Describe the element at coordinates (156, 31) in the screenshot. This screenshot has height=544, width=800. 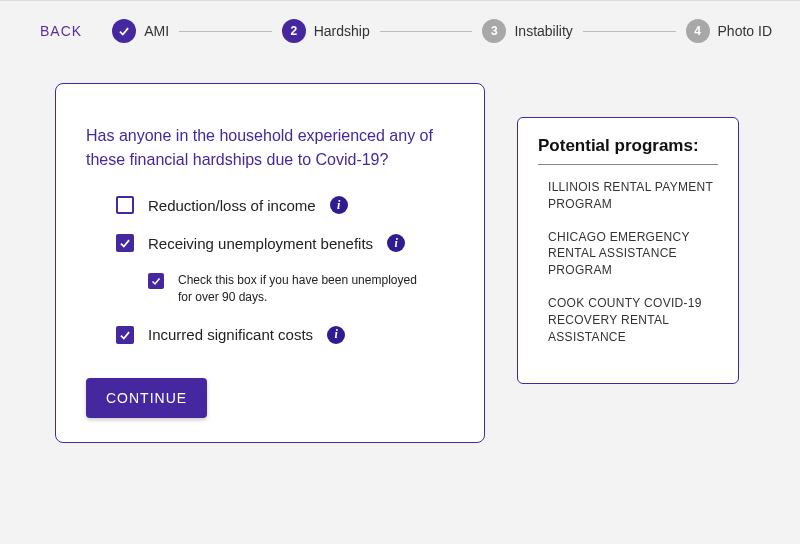
I see `step-label: AMI` at that location.